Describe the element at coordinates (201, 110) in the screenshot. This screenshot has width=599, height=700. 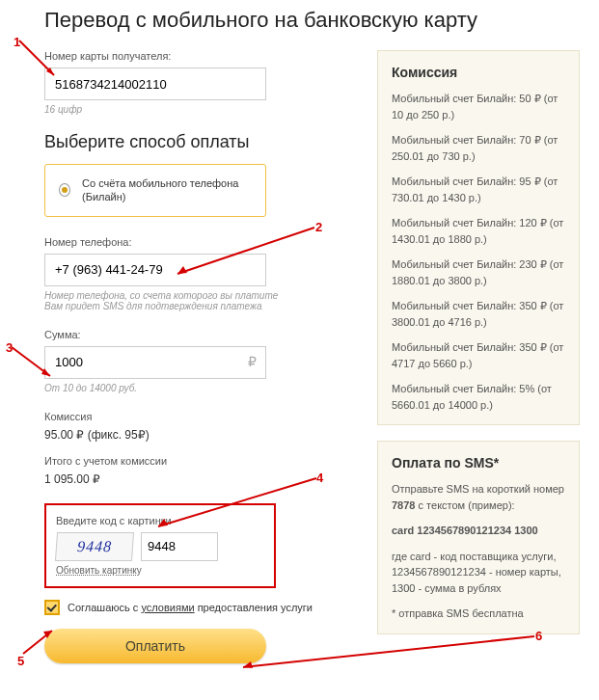
I see `card-hint: 16 цифр` at that location.